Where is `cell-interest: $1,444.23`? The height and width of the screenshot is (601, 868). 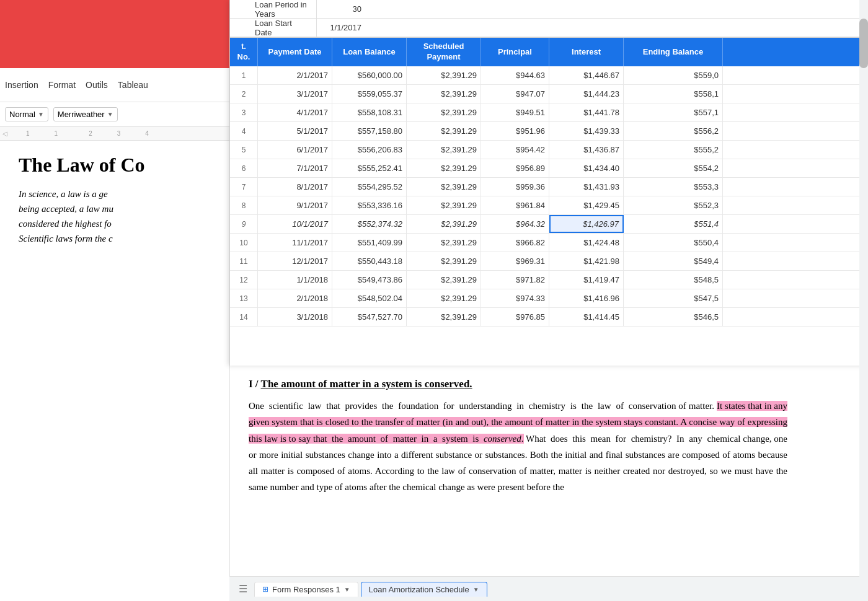
cell-interest: $1,444.23 is located at coordinates (587, 94).